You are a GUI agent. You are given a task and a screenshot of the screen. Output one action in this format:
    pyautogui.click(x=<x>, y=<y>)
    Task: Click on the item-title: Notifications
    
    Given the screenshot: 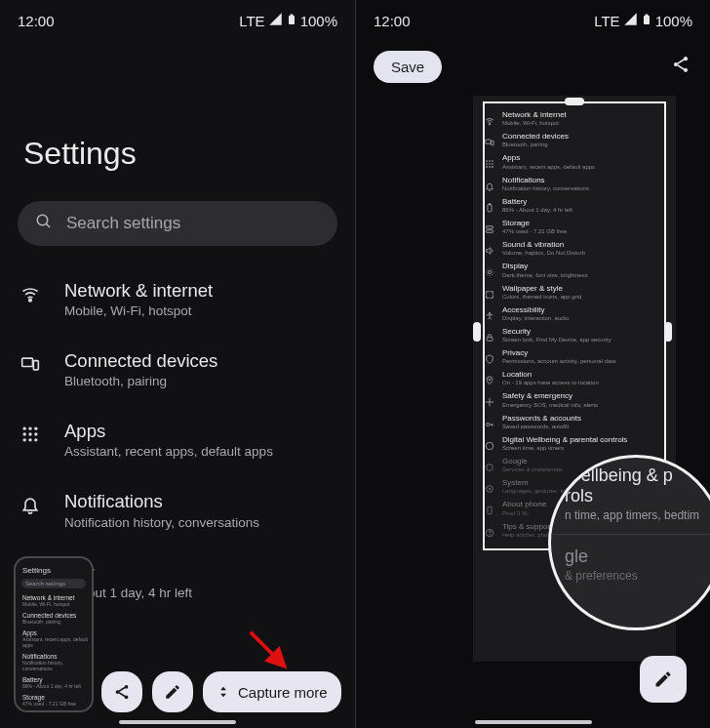 What is the action you would take?
    pyautogui.click(x=162, y=502)
    